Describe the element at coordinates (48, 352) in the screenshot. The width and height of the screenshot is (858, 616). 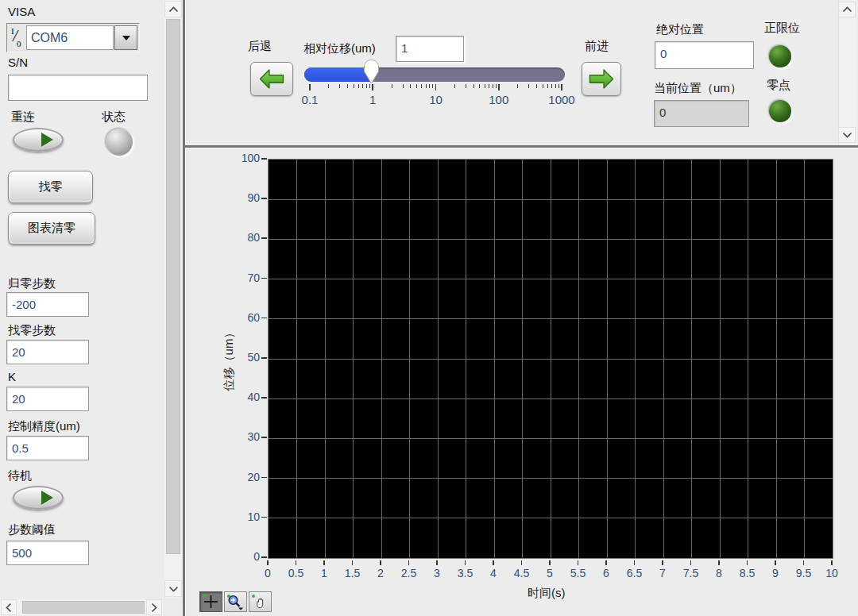
I see `find-zero-steps-input: 20` at that location.